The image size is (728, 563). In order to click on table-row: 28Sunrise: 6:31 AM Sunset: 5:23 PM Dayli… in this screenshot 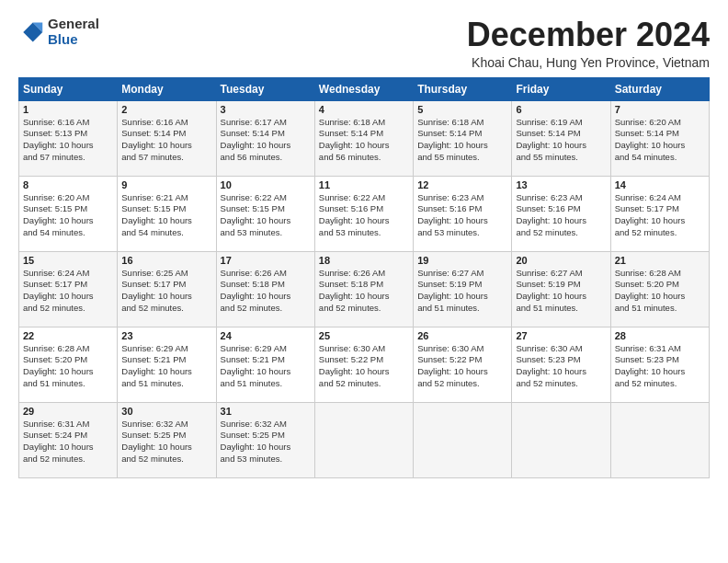, I will do `click(660, 364)`.